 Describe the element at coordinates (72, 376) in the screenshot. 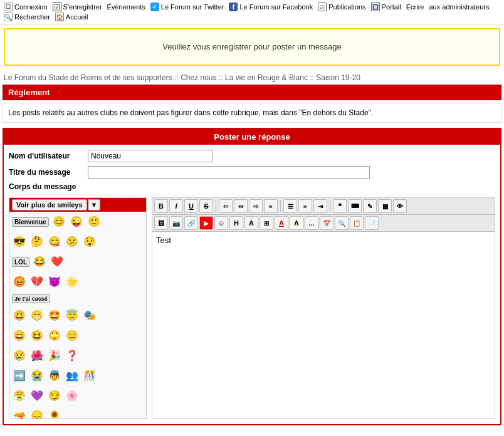

I see `smiley-emoji-31: 👥` at that location.